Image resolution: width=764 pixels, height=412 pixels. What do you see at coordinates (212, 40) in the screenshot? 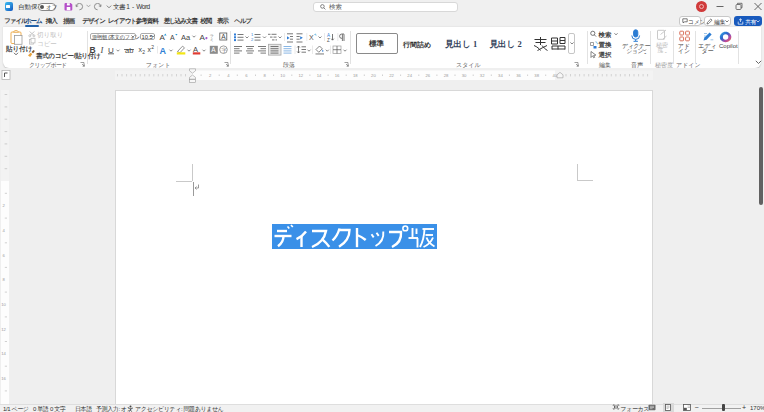
I see `svg-text: ミ` at bounding box center [212, 40].